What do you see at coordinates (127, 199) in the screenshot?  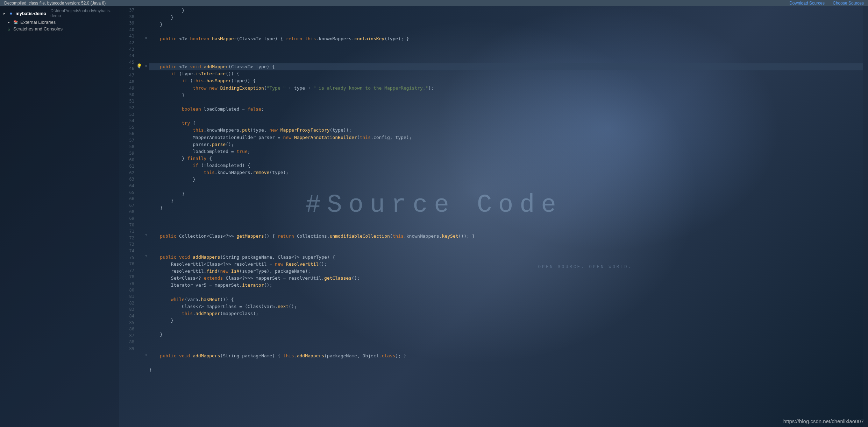 I see `line-number: 66` at bounding box center [127, 199].